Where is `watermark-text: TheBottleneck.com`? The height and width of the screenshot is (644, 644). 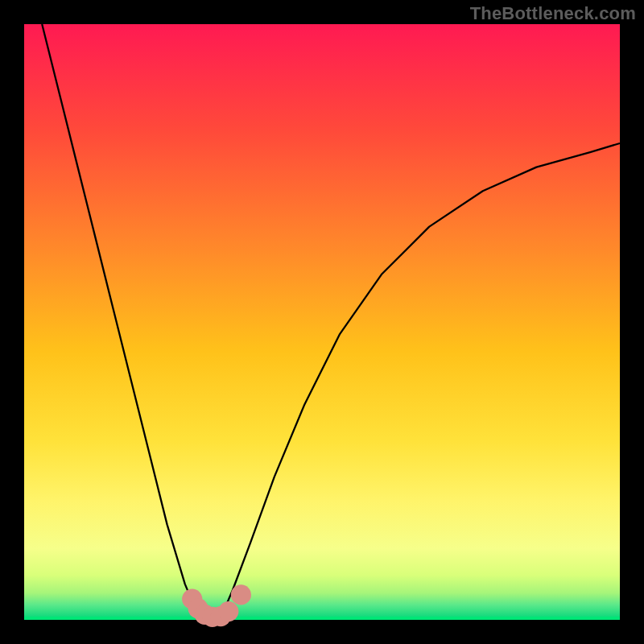
watermark-text: TheBottleneck.com is located at coordinates (553, 14).